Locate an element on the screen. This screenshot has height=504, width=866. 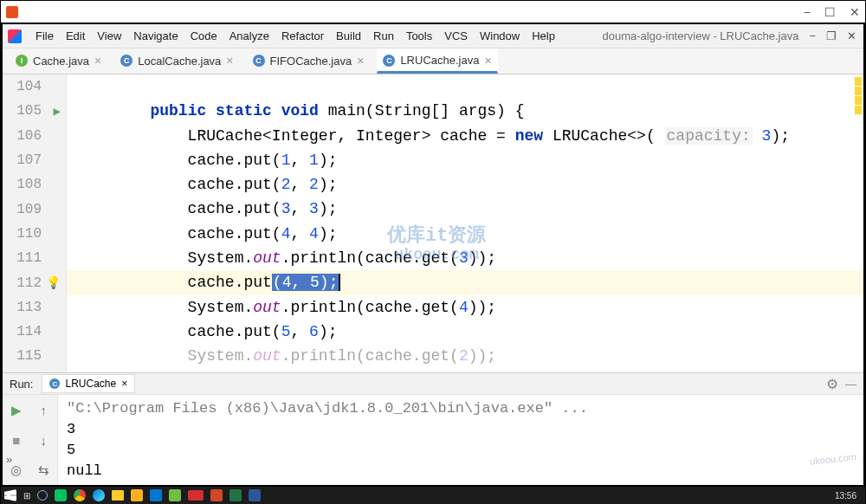
intention-bulb-icon: 💡 is located at coordinates (54, 282).